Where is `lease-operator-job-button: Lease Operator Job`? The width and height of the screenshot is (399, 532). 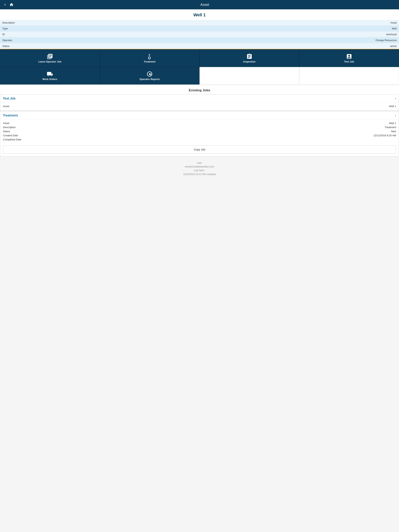 lease-operator-job-button: Lease Operator Job is located at coordinates (50, 58).